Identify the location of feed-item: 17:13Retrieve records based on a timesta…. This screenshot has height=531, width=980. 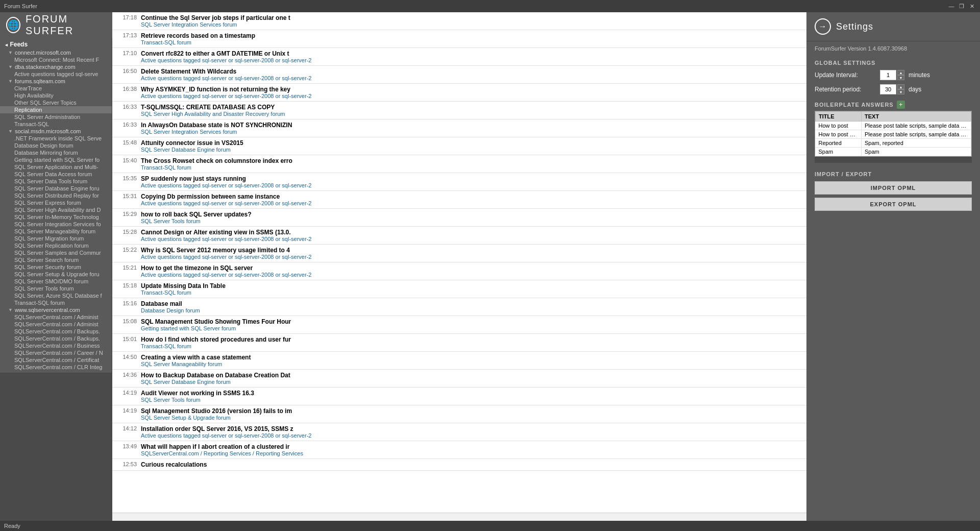
(459, 39).